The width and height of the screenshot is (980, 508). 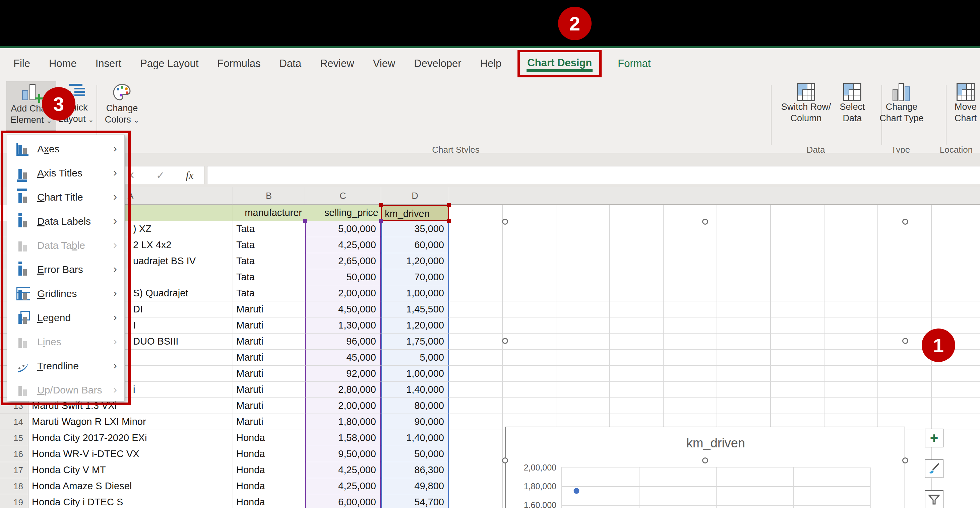 I want to click on cell-C16: 9,50,000, so click(x=343, y=454).